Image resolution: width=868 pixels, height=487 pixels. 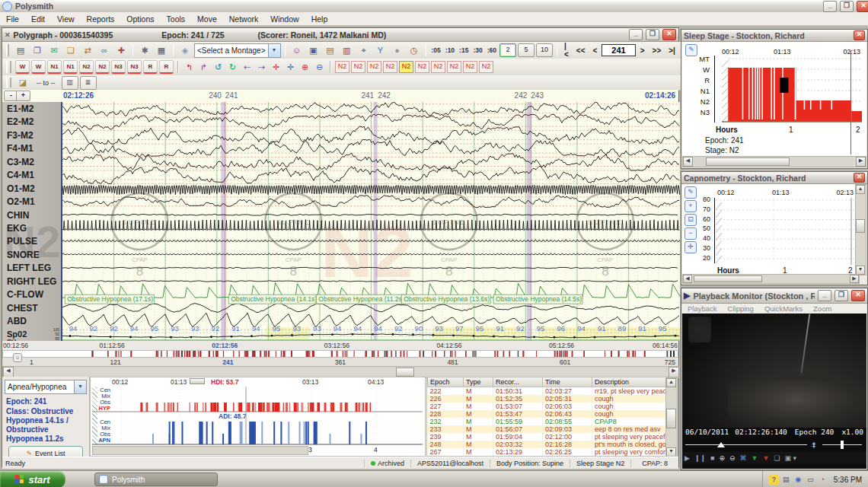 I want to click on video-frame: 06/10/2011 02:12:26:140 Epoch 240 x1.00 …, so click(x=774, y=391).